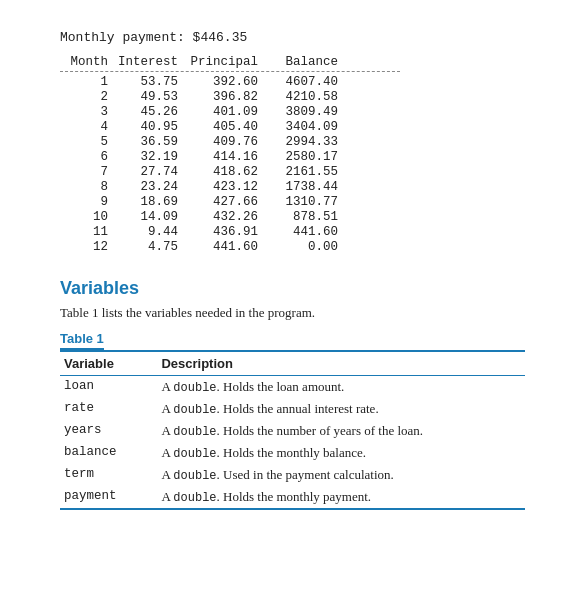  What do you see at coordinates (218, 97) in the screenshot?
I see `cell-principal: 396.82` at bounding box center [218, 97].